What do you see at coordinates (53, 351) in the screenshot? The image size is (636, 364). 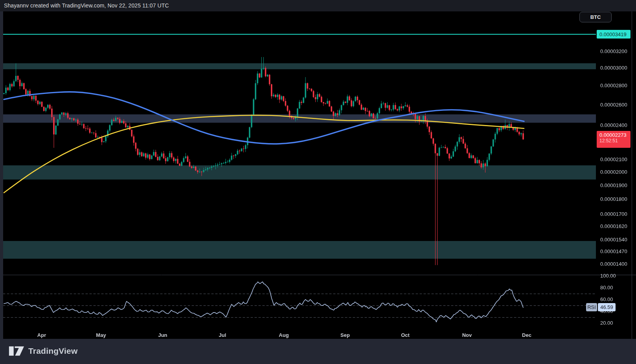 I see `tradingview-logo-text: TradingView` at bounding box center [53, 351].